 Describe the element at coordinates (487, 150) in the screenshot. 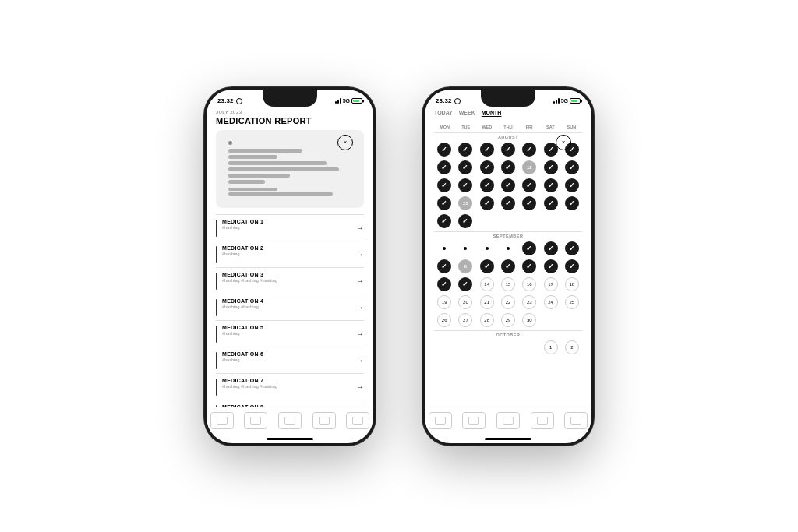

I see `aug-r1c3: ✓` at that location.